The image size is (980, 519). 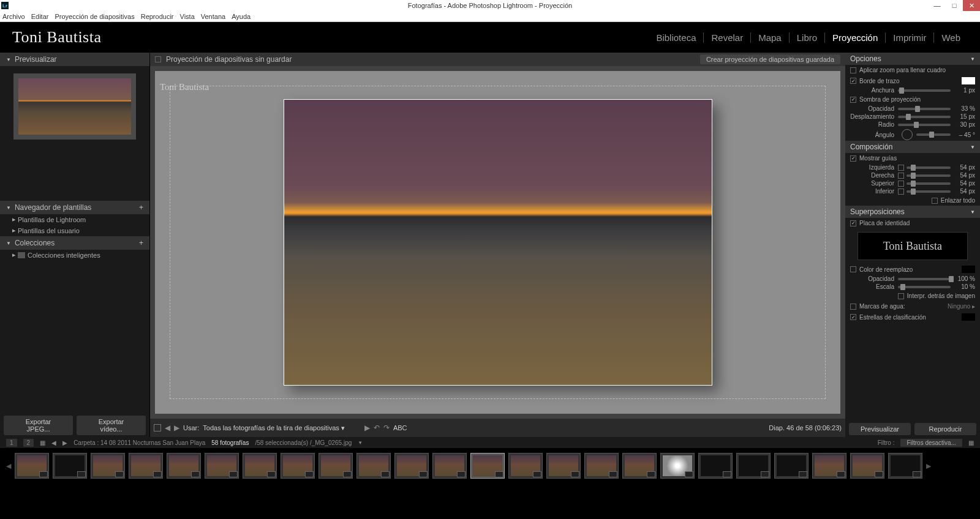 What do you see at coordinates (75, 59) in the screenshot?
I see `preview-panel-header: ▼Previsualizar` at bounding box center [75, 59].